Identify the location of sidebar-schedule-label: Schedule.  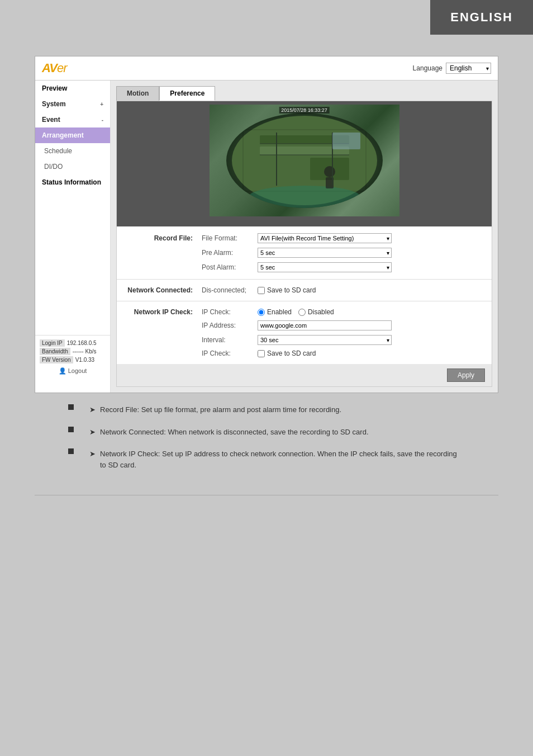
(58, 151).